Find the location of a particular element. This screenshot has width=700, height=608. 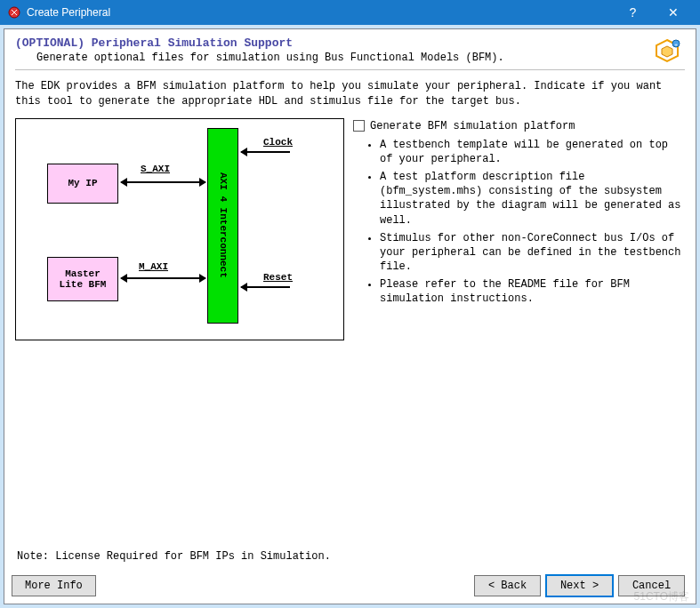

generate-bfm-checkbox-row: Generate BFM simulation platform is located at coordinates (519, 126).